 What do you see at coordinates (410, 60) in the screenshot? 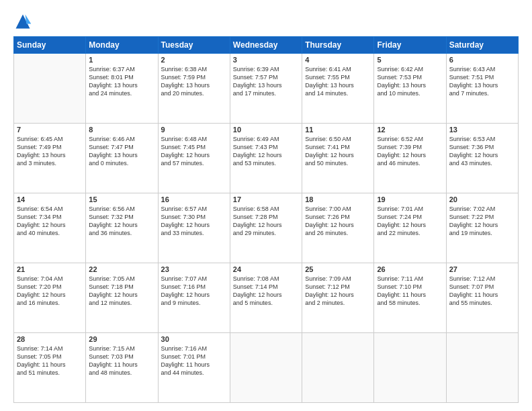
I see `date-number: 5` at bounding box center [410, 60].